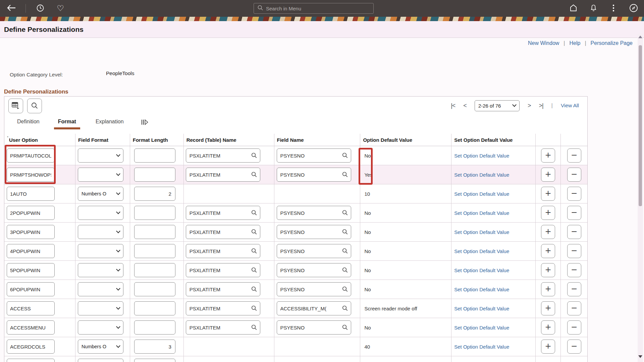 Image resolution: width=644 pixels, height=362 pixels. Describe the element at coordinates (541, 106) in the screenshot. I see `last-page-button: >|` at that location.